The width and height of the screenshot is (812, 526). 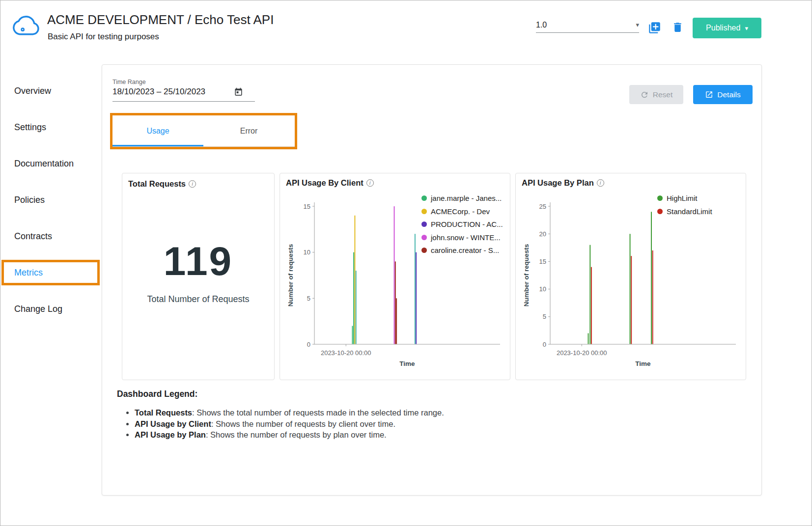 What do you see at coordinates (157, 184) in the screenshot?
I see `total-requests-title: Total Requests` at bounding box center [157, 184].